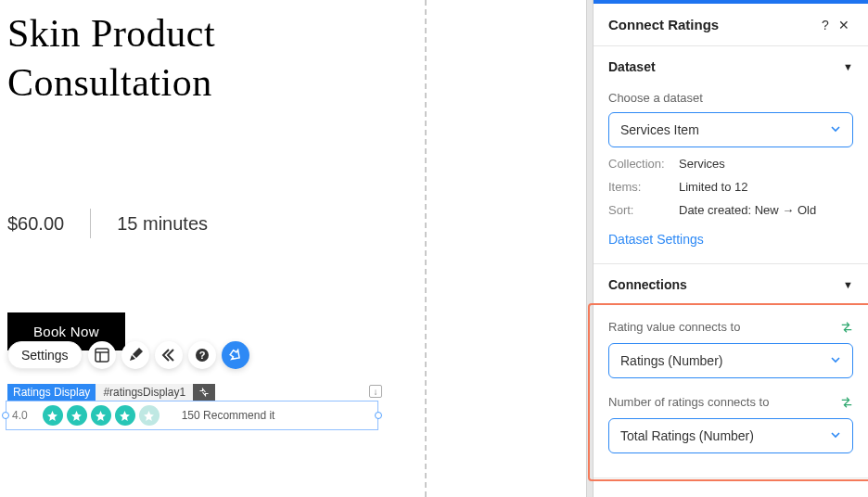 The height and width of the screenshot is (497, 868). I want to click on panel-title: Connect Ratings, so click(712, 24).